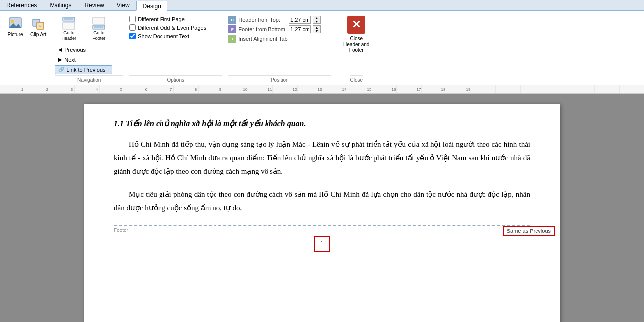 This screenshot has height=322, width=644. I want to click on close-header-footer-button: ✕ Close Header and Footer, so click(356, 35).